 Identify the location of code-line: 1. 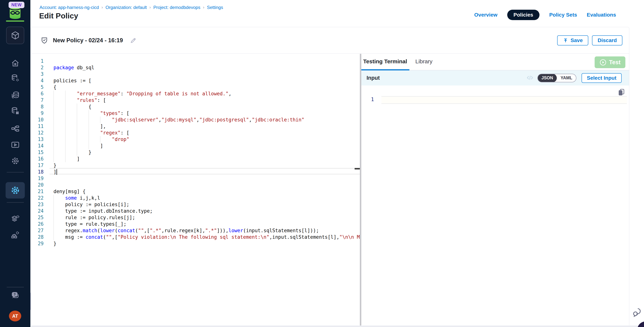
(196, 61).